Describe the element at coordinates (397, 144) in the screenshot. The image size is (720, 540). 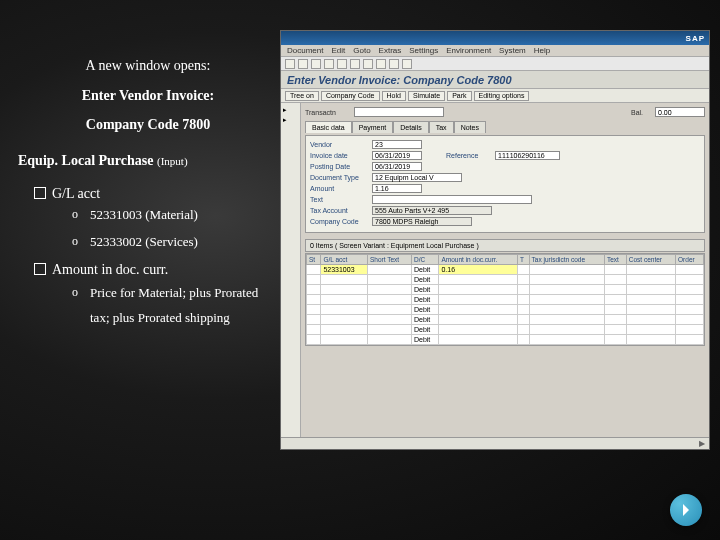
I see `vendor-field: 23` at that location.